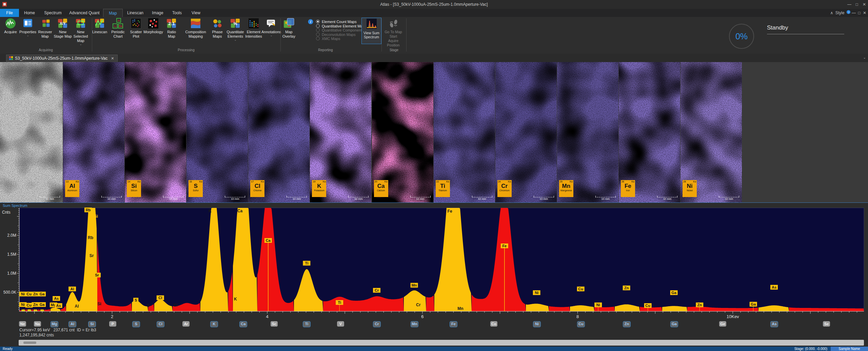 This screenshot has height=351, width=868. I want to click on tab-home: Home, so click(29, 13).